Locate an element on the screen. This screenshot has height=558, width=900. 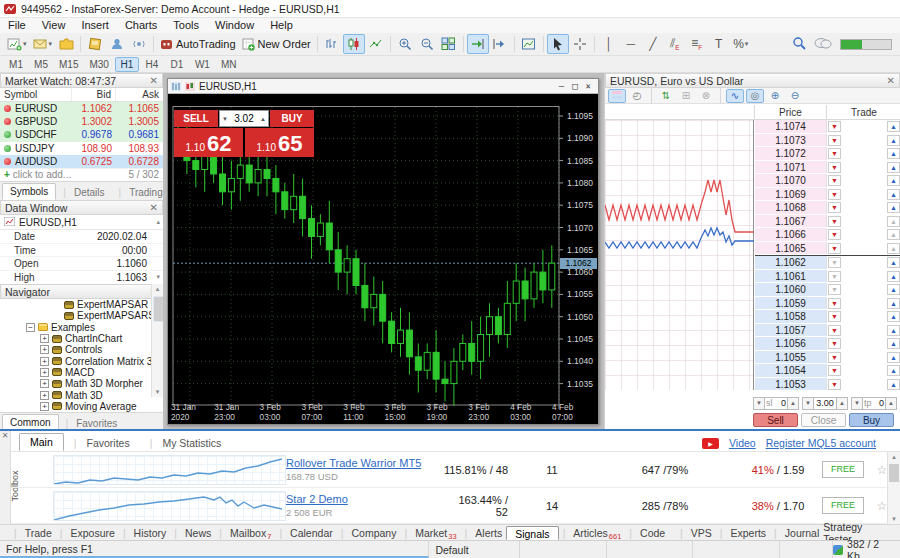
chat-icon is located at coordinates (823, 44).